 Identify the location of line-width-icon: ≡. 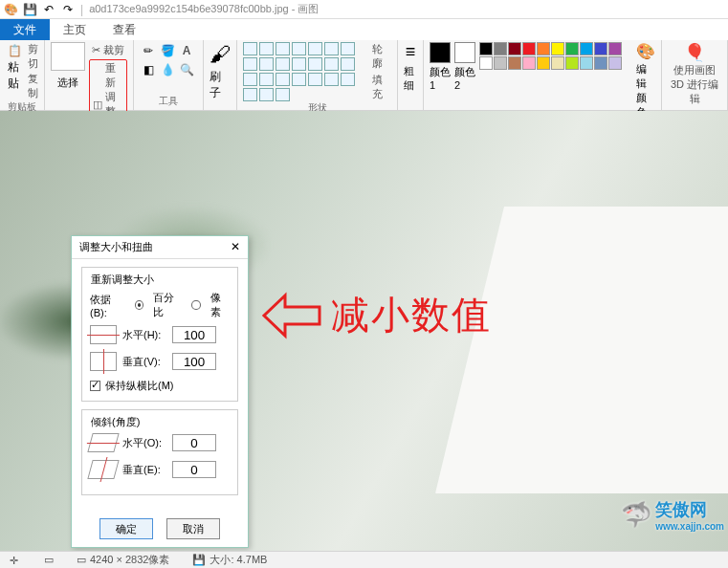
(411, 52).